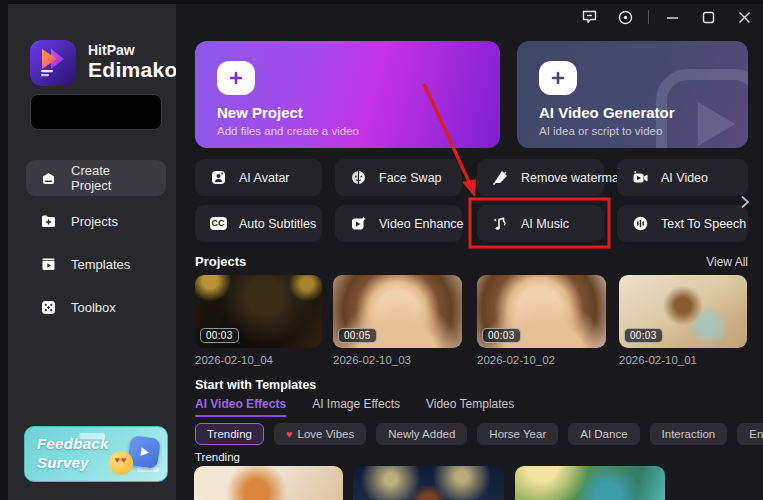 The image size is (763, 500). I want to click on chip-interaction: Interaction, so click(689, 434).